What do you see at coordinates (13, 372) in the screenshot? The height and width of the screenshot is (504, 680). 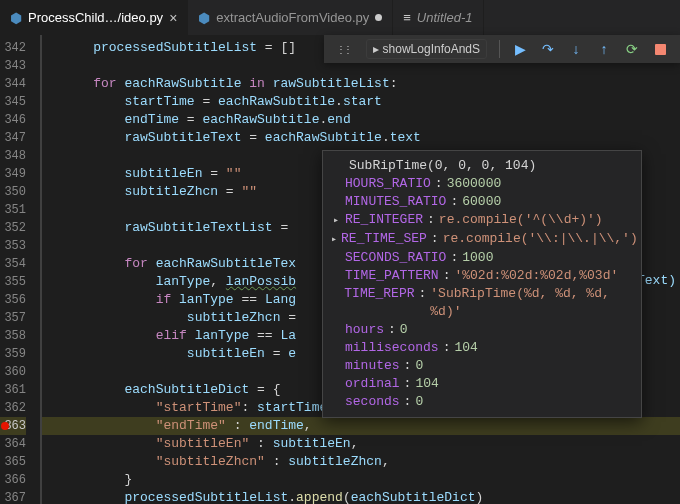 I see `line-number: 360` at bounding box center [13, 372].